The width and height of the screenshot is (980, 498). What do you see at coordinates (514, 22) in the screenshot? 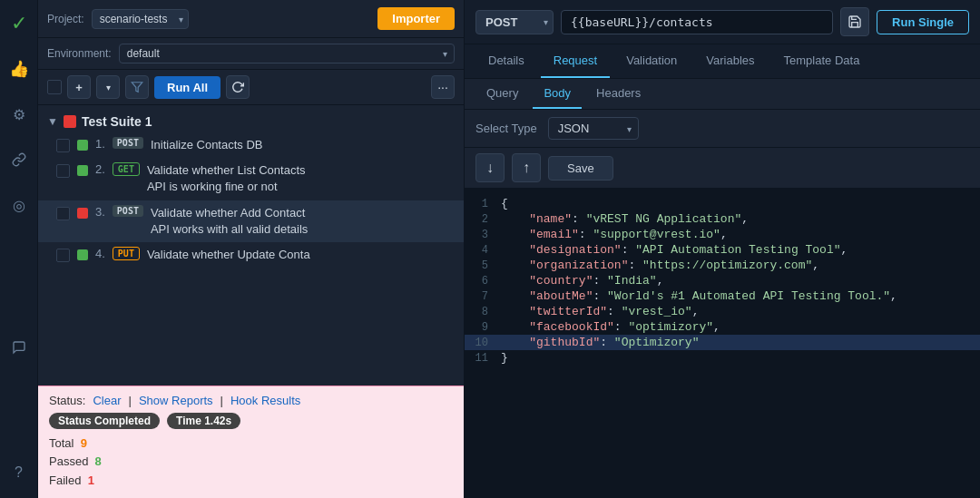
I see `method-select-wrap: POST GET PUT DELETE` at bounding box center [514, 22].